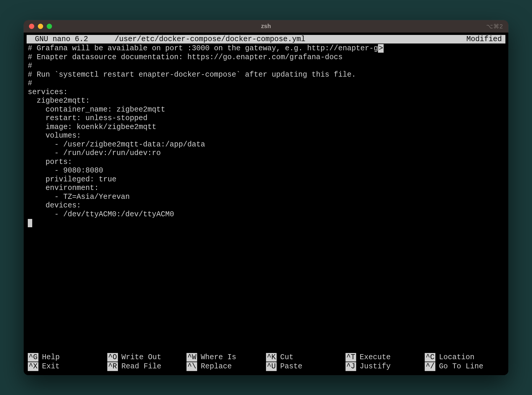 This screenshot has height=395, width=532. What do you see at coordinates (267, 162) in the screenshot?
I see `editor-line: ports:` at bounding box center [267, 162].